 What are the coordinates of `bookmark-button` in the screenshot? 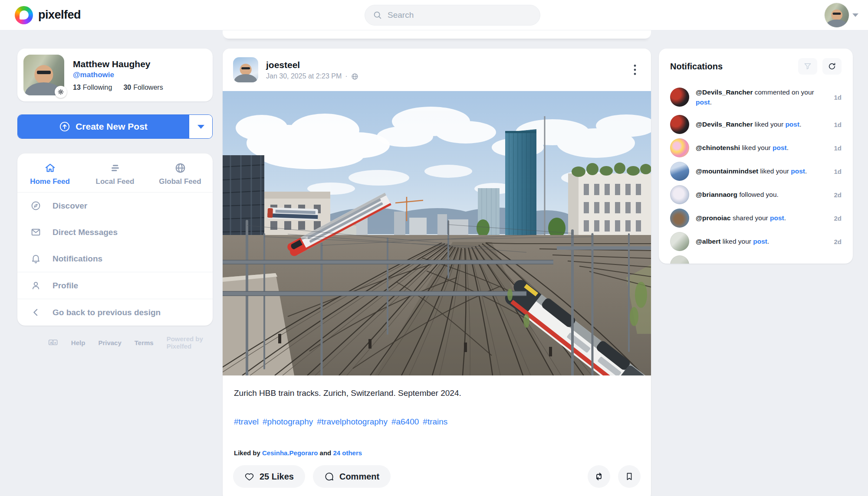 It's located at (629, 476).